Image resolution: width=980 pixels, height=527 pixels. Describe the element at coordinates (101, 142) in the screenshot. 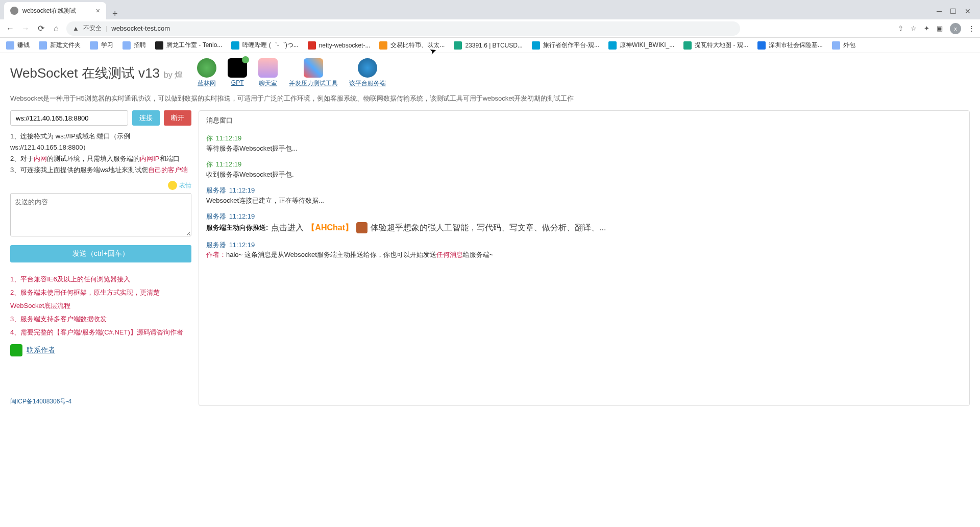

I see `instr-line-1: 1、连接格式为 ws://IP或域名:端口（示例ws://121.40.165.…` at that location.